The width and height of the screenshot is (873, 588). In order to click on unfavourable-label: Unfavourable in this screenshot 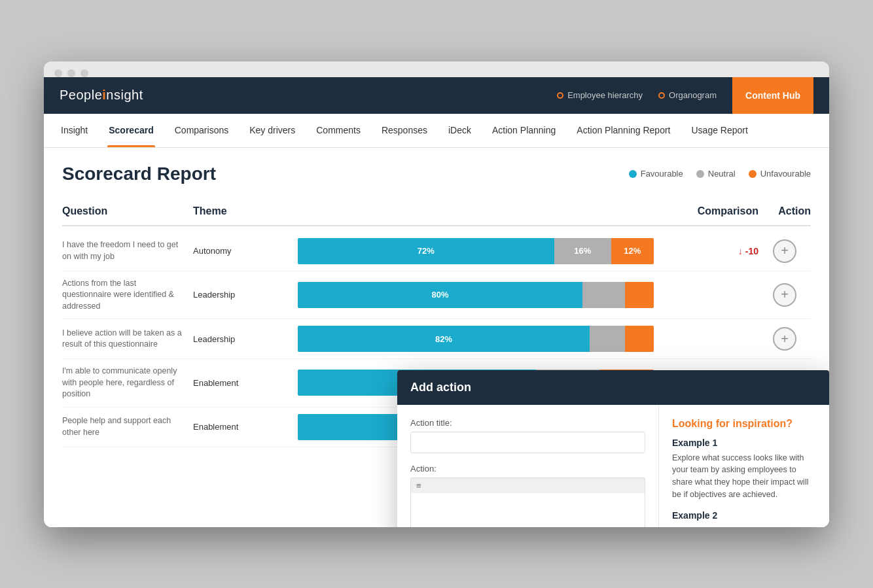, I will do `click(785, 174)`.